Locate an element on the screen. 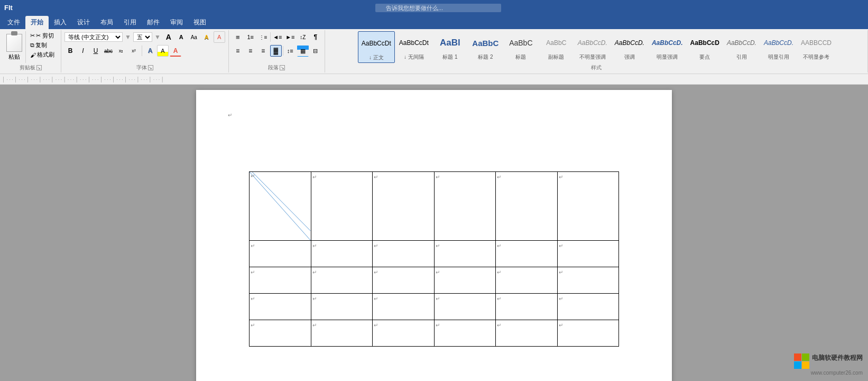 The height and width of the screenshot is (381, 868). tab-file: 文件 is located at coordinates (14, 22).